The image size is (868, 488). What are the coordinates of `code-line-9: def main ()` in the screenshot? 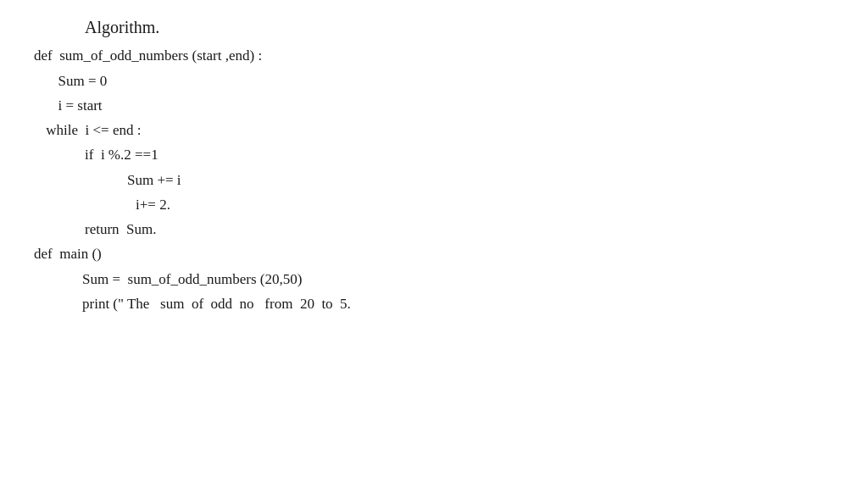 It's located at (434, 254).